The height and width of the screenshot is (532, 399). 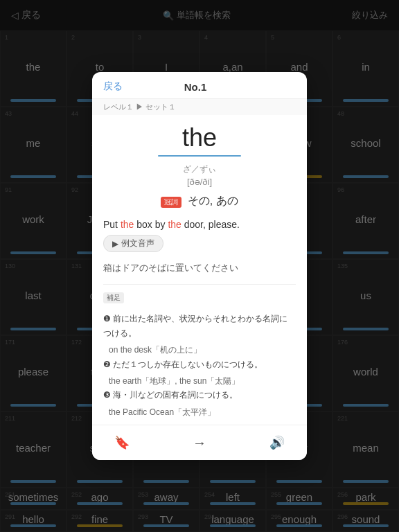 I want to click on modal-note-sub-3: the Pacific Ocean「太平洋」, so click(x=202, y=412).